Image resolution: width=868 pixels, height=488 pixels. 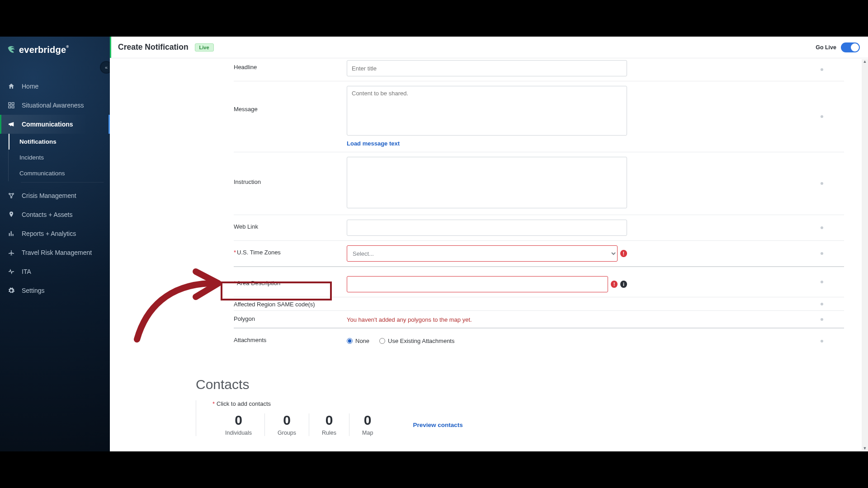 What do you see at coordinates (55, 196) in the screenshot?
I see `sidebar-item-crisis: Crisis Management` at bounding box center [55, 196].